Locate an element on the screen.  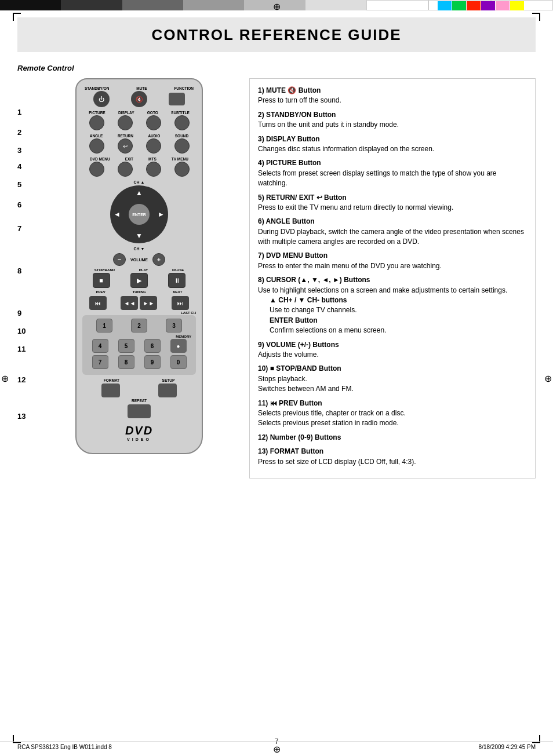
next-button: ⏭ is located at coordinates (180, 303).